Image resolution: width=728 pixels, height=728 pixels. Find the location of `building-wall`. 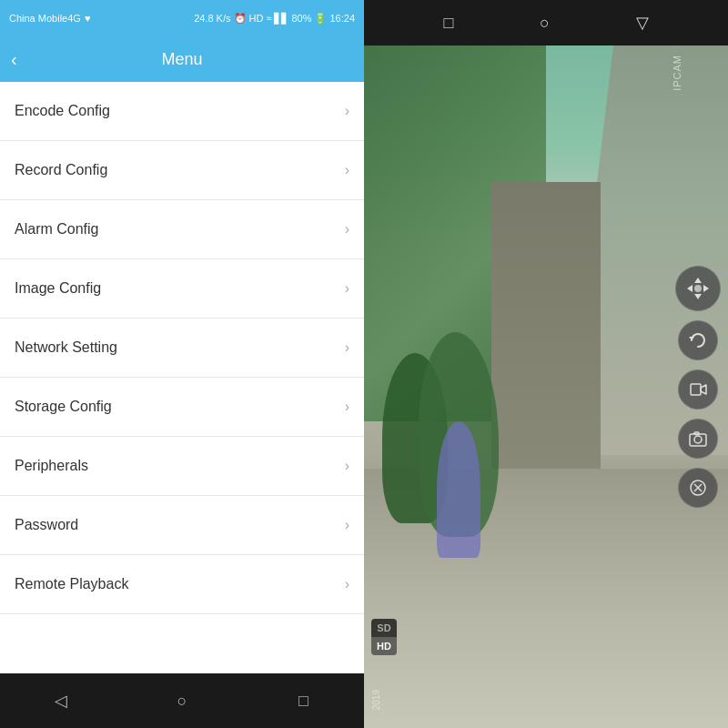

building-wall is located at coordinates (546, 336).